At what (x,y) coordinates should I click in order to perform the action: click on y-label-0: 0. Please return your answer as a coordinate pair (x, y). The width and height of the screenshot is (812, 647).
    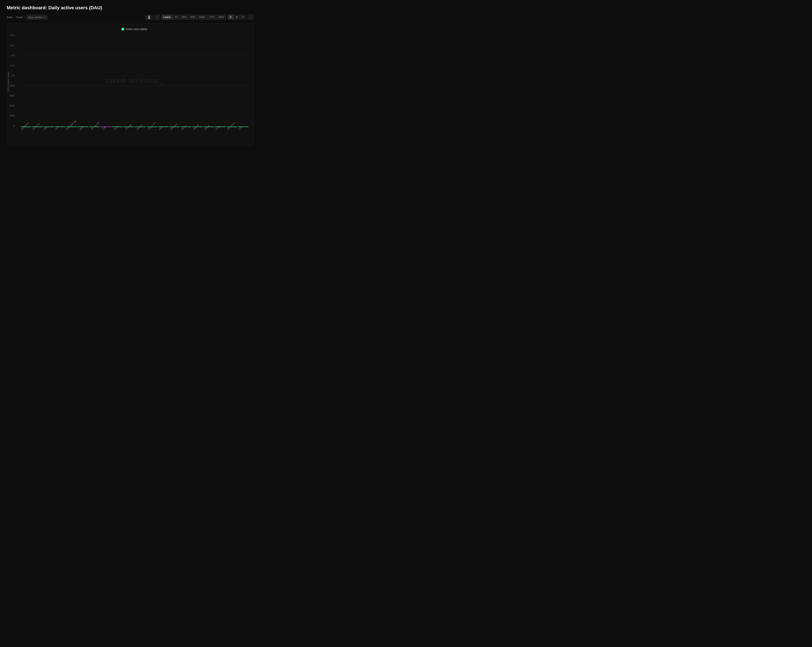
    Looking at the image, I should click on (14, 126).